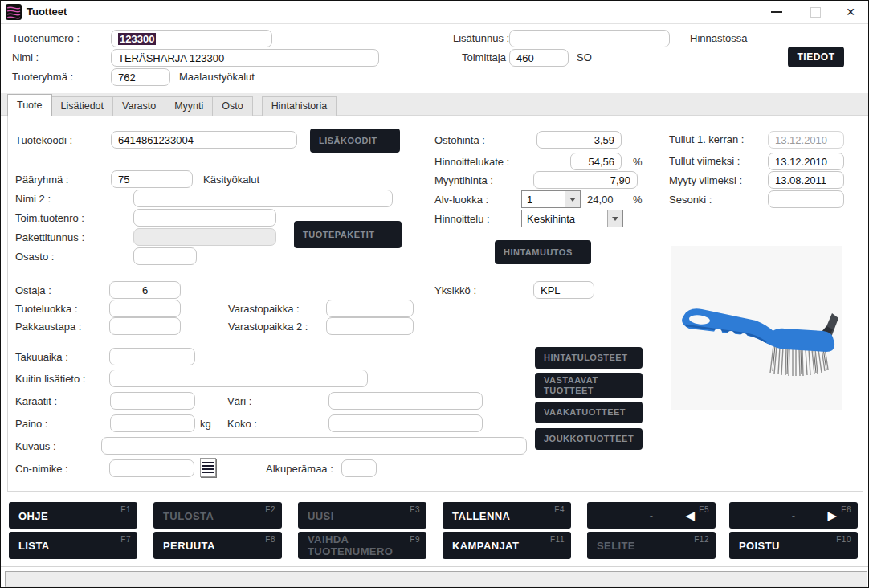 The image size is (869, 588). What do you see at coordinates (794, 545) in the screenshot?
I see `poistu-button: POISTU F10` at bounding box center [794, 545].